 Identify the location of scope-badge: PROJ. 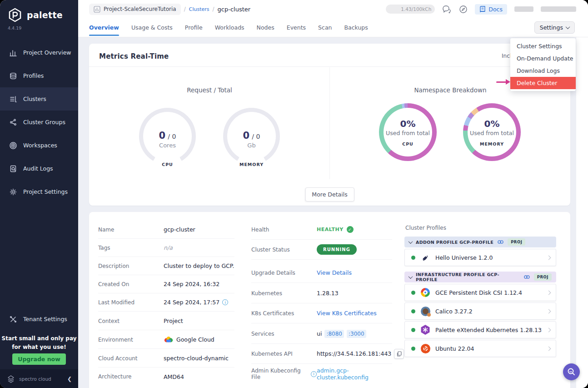
(516, 242).